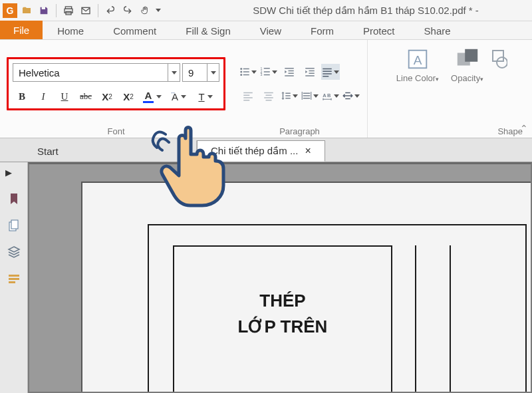 This screenshot has width=532, height=393. I want to click on strikethrough-button: abc, so click(86, 96).